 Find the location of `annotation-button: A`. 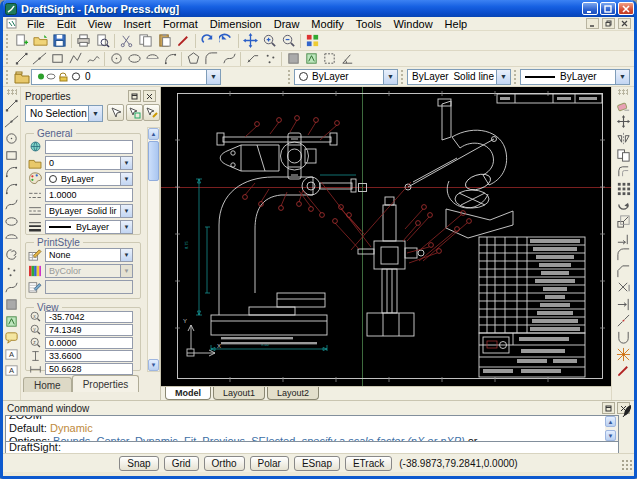

annotation-button: A is located at coordinates (12, 372).